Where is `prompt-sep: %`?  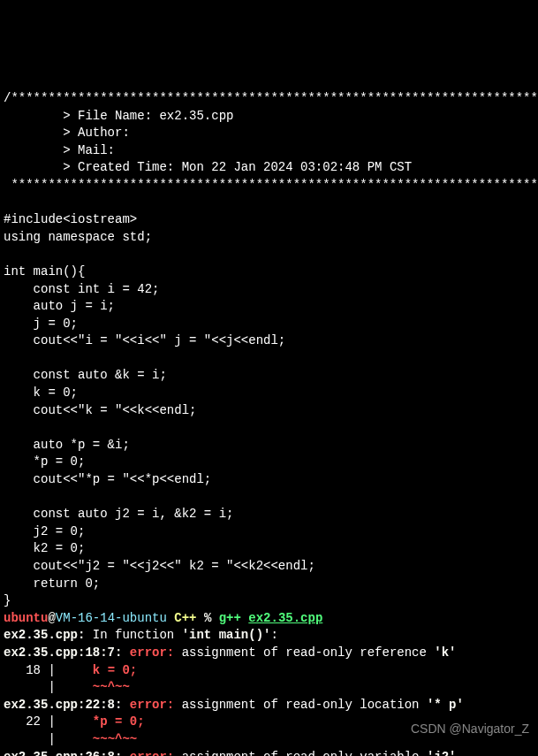 prompt-sep: % is located at coordinates (212, 618).